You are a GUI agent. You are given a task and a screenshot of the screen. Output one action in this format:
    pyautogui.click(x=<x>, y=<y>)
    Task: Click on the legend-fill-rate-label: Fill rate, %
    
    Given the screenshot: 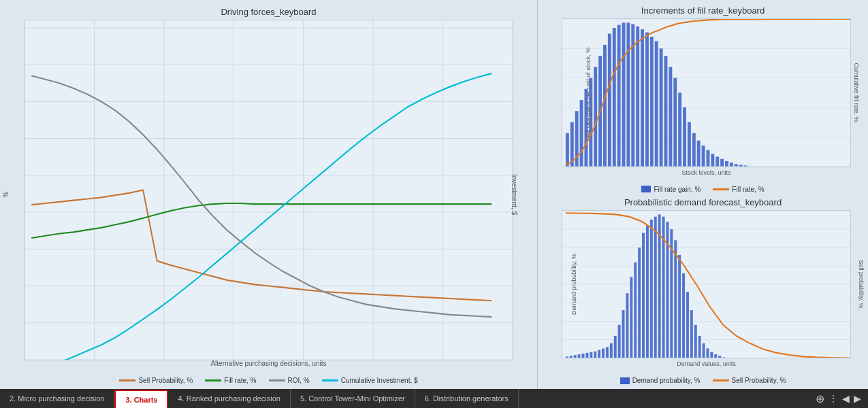 What is the action you would take?
    pyautogui.click(x=240, y=381)
    